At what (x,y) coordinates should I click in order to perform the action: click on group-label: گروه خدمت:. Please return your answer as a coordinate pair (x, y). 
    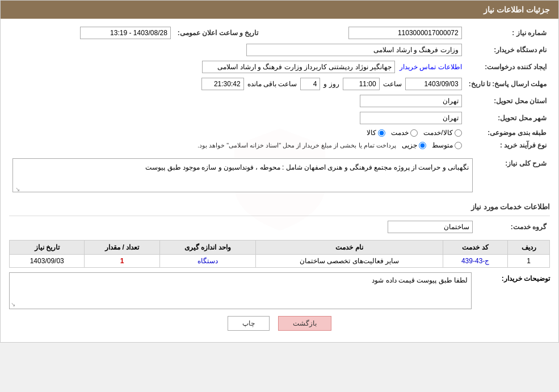
    Looking at the image, I should click on (513, 227).